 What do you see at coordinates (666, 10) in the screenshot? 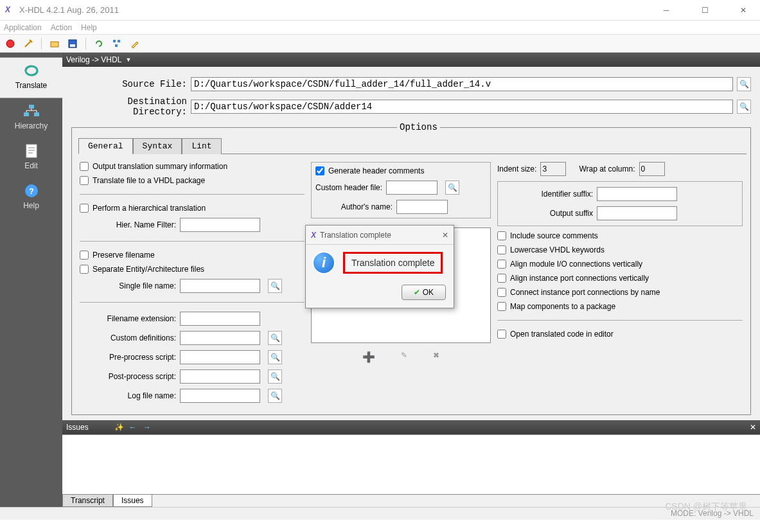
I see `minimize-button: ─` at bounding box center [666, 10].